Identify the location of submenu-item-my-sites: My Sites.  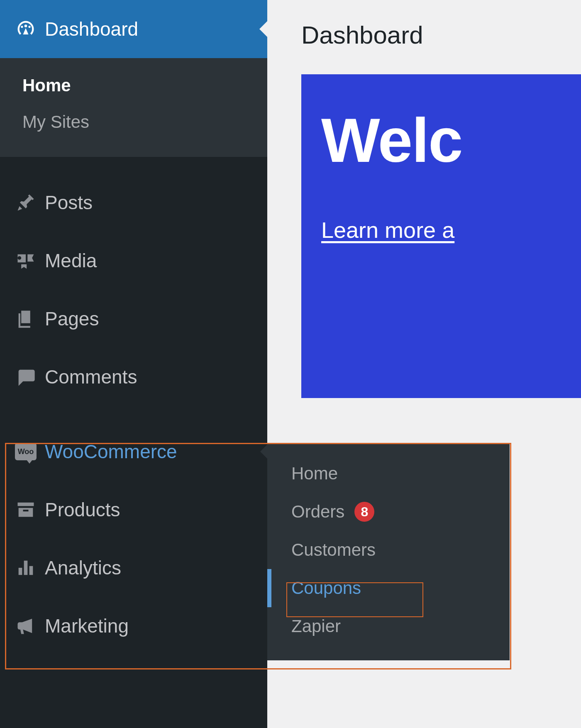
(145, 122).